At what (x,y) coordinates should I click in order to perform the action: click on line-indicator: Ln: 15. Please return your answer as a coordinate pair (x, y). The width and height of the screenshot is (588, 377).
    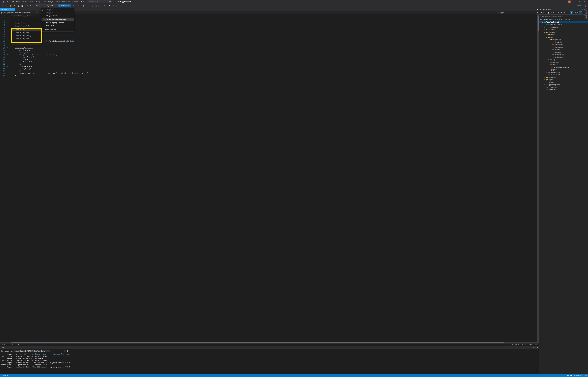
    Looking at the image, I should click on (511, 345).